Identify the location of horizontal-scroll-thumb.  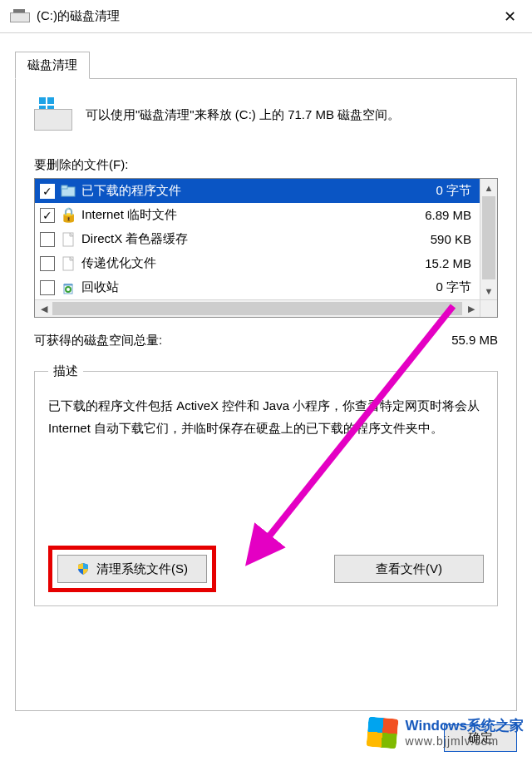
(258, 309).